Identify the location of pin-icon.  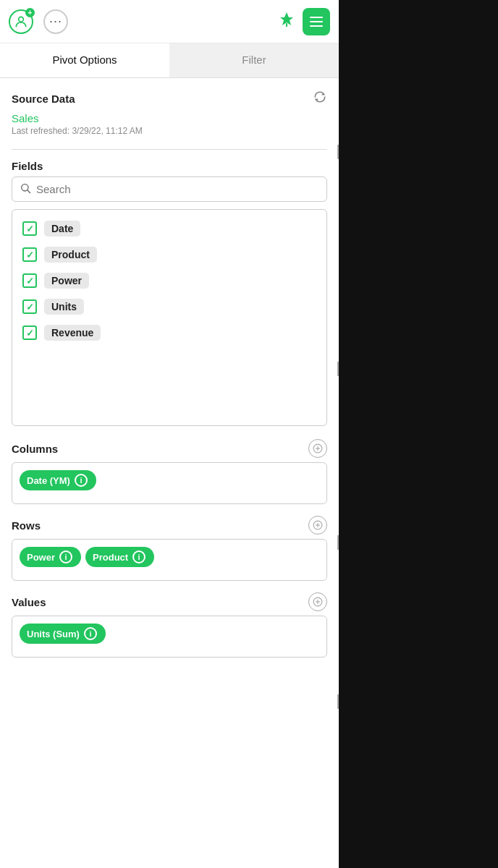
(287, 20).